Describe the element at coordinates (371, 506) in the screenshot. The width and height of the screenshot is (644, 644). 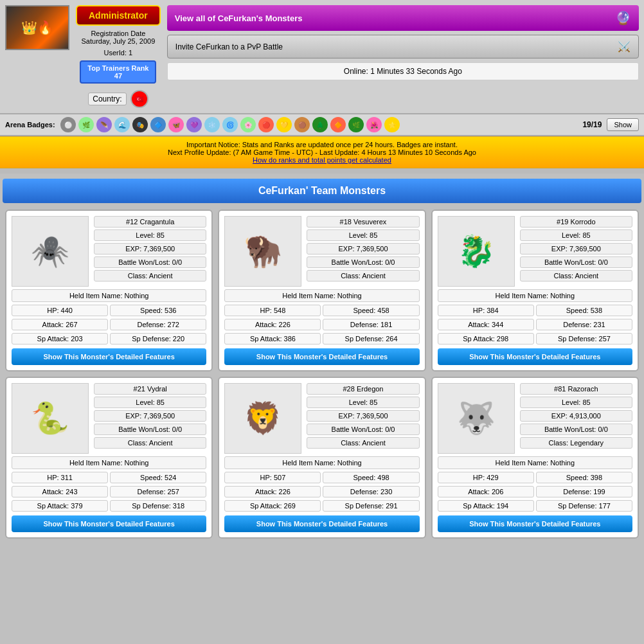
I see `stat-sp-defense-4: Sp Defense: 291` at that location.